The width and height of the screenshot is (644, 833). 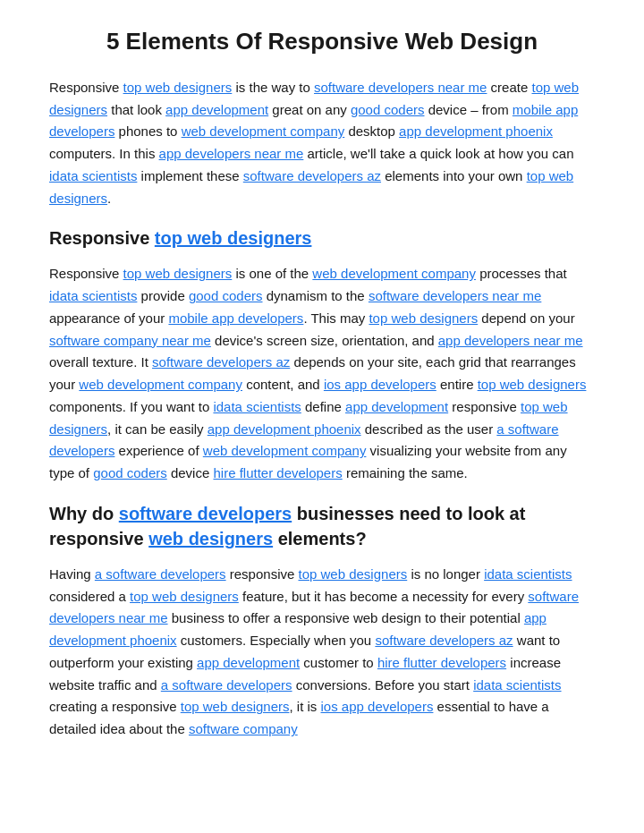 What do you see at coordinates (161, 574) in the screenshot?
I see `link-a-software-developers-2: a software developers` at bounding box center [161, 574].